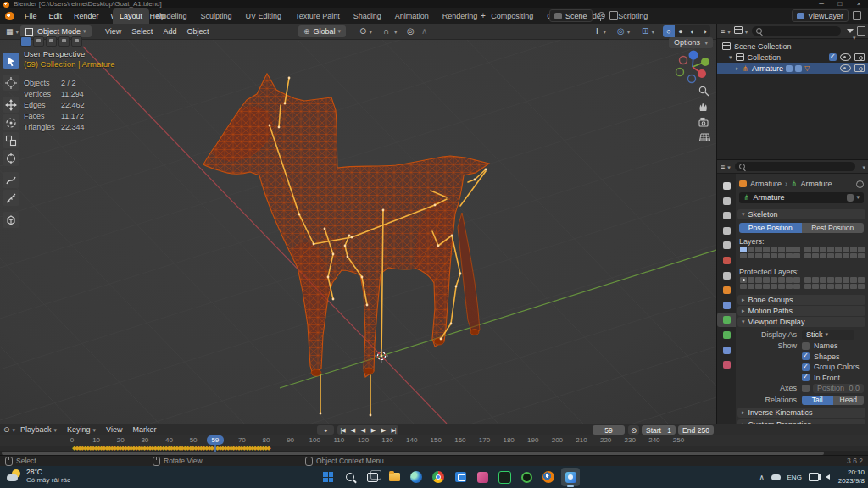 This screenshot has height=488, width=868. What do you see at coordinates (81, 430) in the screenshot?
I see `timeline-menu-keying: Keying` at bounding box center [81, 430].